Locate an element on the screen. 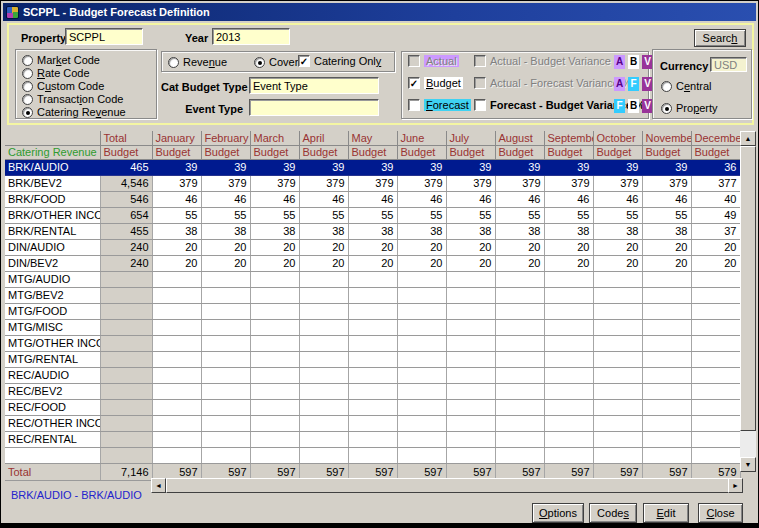 The image size is (759, 528). row-label-cell: BRK/AUDIO is located at coordinates (52, 167).